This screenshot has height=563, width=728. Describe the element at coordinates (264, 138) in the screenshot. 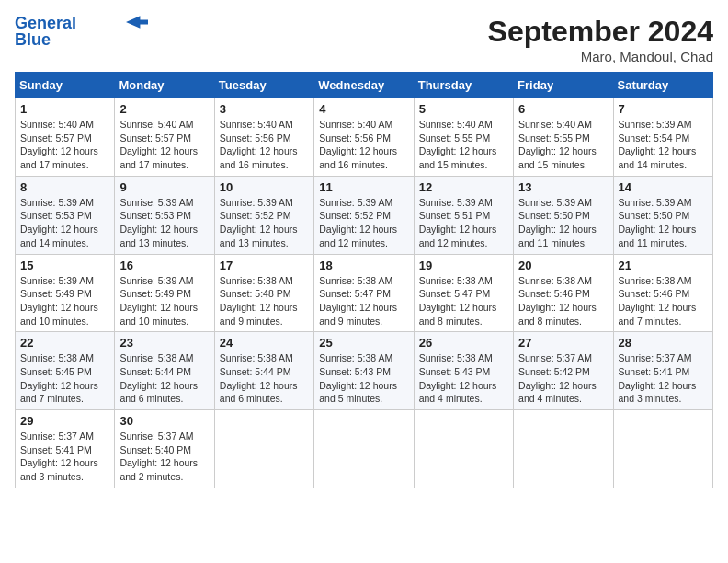

I see `calendar-cell: 3Sunrise: 5:40 AM Sunset: 5:56 PM Daylig…` at that location.